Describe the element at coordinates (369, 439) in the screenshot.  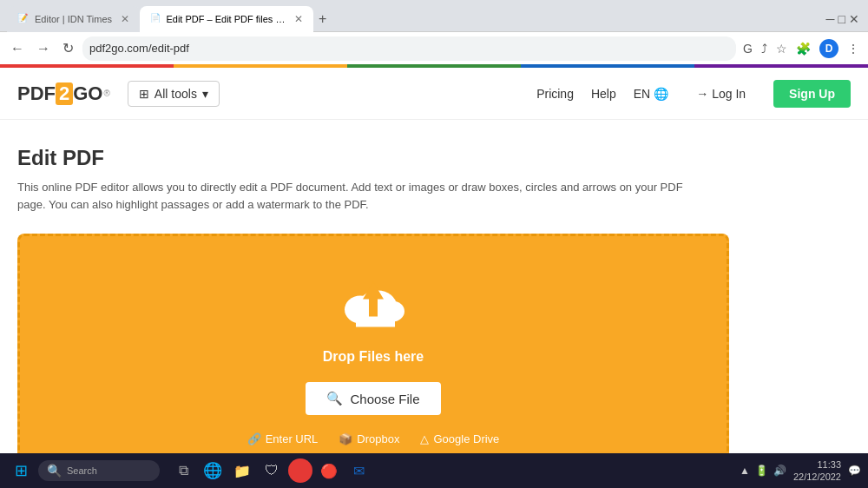
I see `dropbox-link: 📦 Dropbox` at that location.